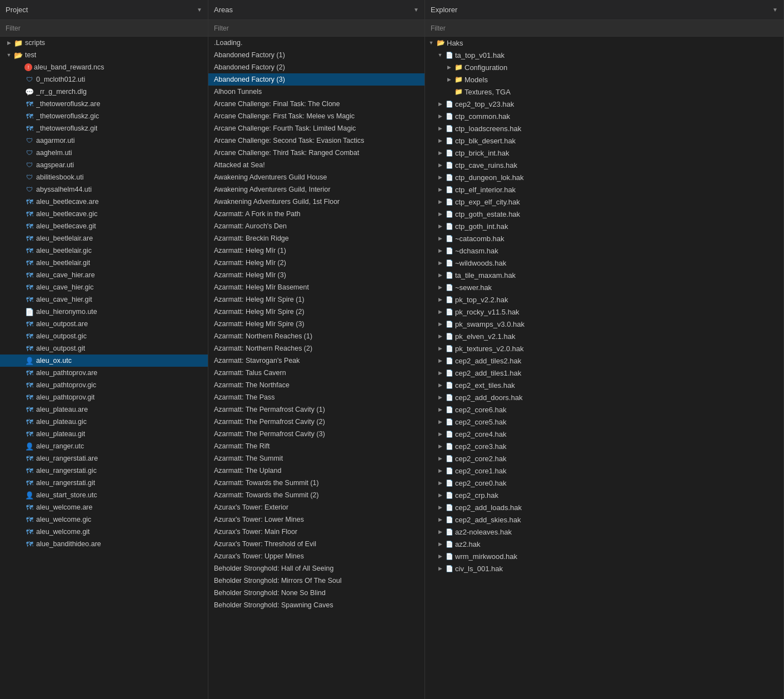 The image size is (784, 699). What do you see at coordinates (605, 458) in the screenshot?
I see `explorer-tree-item: 📄cep2_core2.hak` at bounding box center [605, 458].